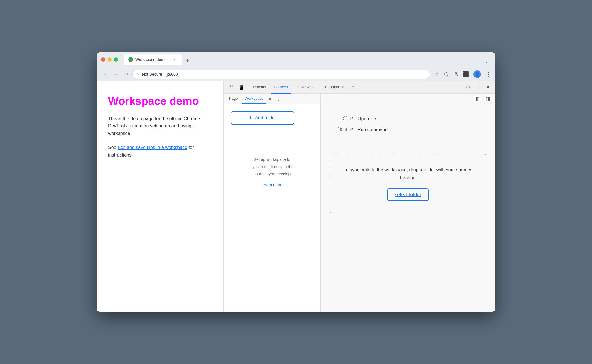 The image size is (592, 364). What do you see at coordinates (360, 87) in the screenshot?
I see `devtools-toolbar: ⠿ 📱 Elements Sources ⚠ Network` at bounding box center [360, 87].